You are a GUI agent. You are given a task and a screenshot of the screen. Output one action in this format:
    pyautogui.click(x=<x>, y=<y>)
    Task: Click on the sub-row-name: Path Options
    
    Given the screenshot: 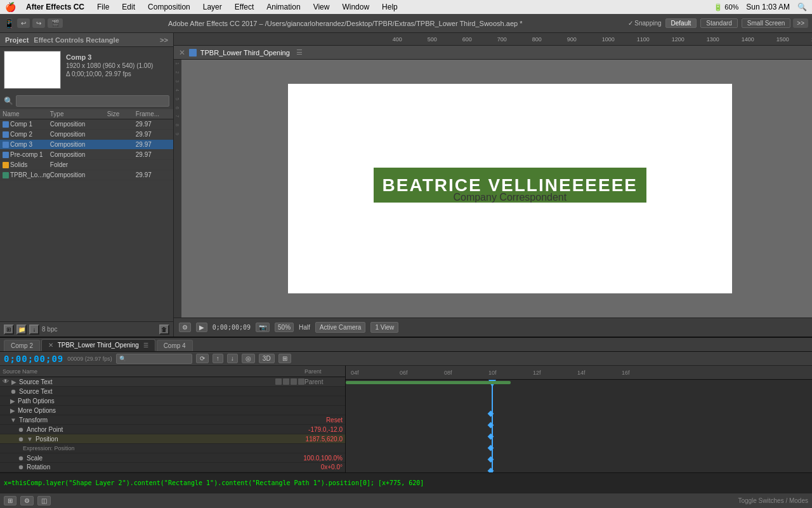 What is the action you would take?
    pyautogui.click(x=36, y=401)
    